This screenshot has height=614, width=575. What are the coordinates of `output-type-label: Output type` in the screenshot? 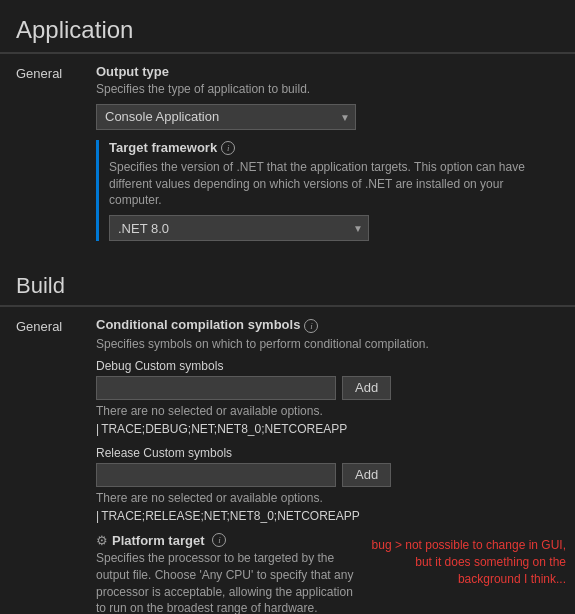 It's located at (328, 72).